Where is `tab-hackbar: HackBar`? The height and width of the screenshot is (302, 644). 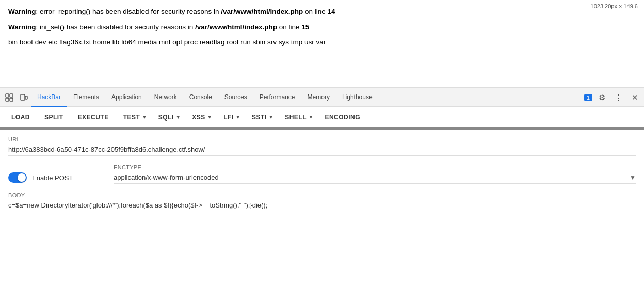
tab-hackbar: HackBar is located at coordinates (49, 98).